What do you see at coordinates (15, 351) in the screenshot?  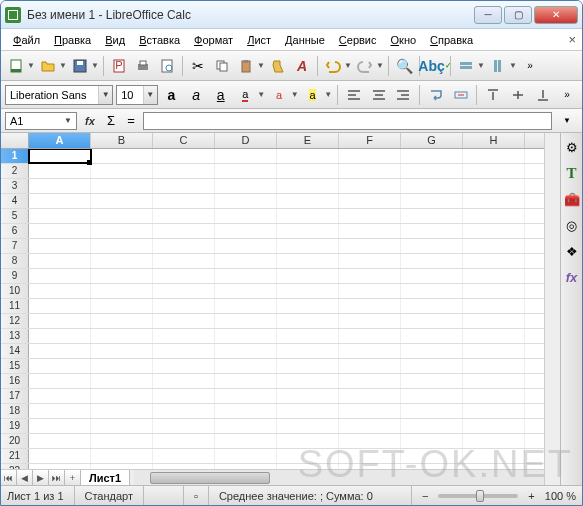 I see `row-header: 14` at bounding box center [15, 351].